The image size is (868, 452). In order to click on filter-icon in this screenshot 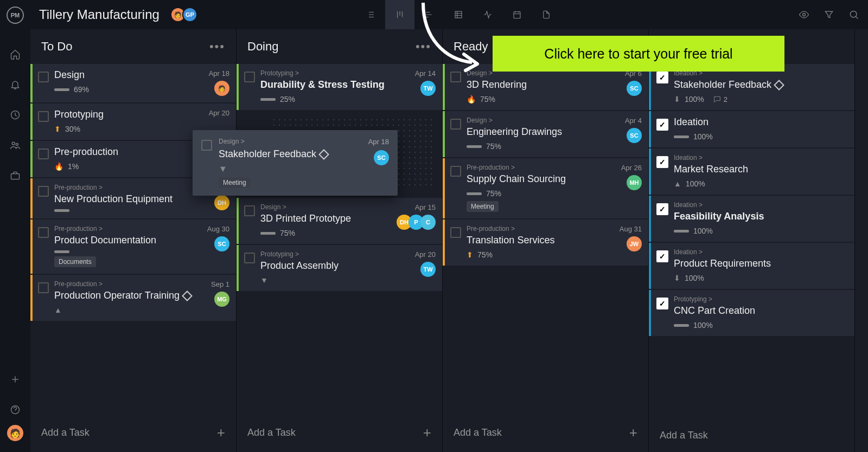, I will do `click(829, 15)`.